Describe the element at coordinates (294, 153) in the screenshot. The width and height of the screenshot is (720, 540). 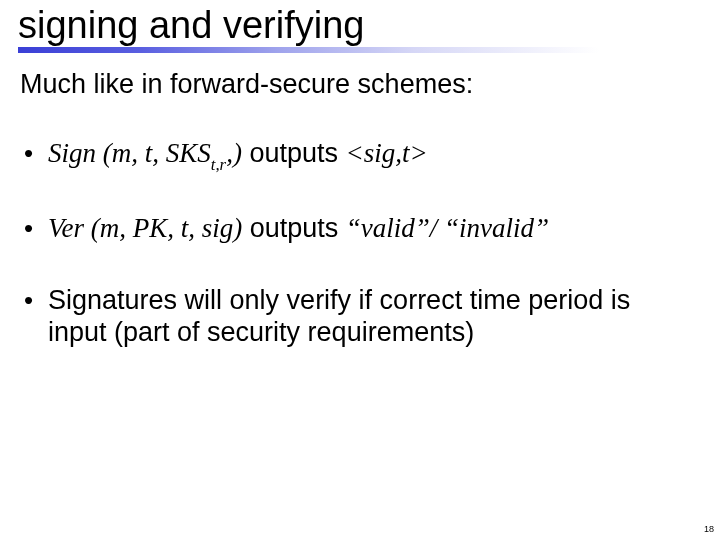
I see `sign-outputs-word: outputs` at that location.